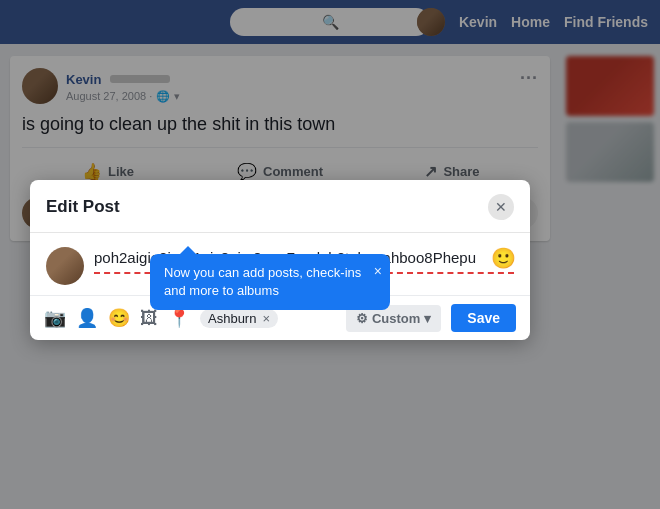  Describe the element at coordinates (266, 318) in the screenshot. I see `location-remove-button: ×` at that location.